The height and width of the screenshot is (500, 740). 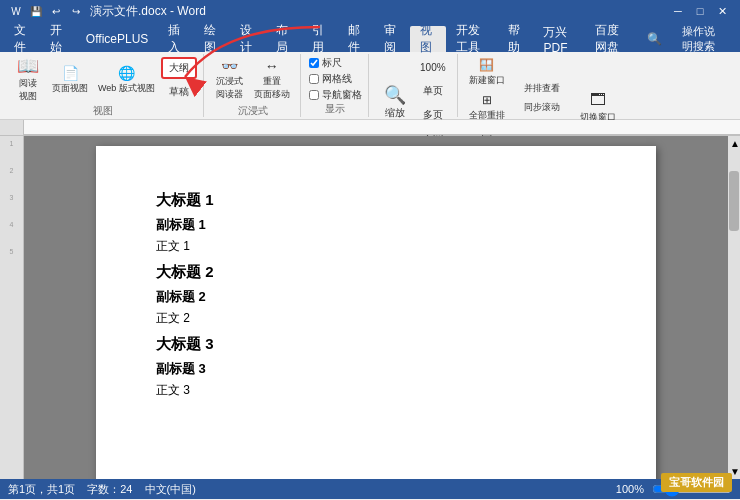 What do you see at coordinates (104, 80) in the screenshot?
I see `views-items: 📖 阅读视图 📄 页面视图 🌐 Web 版式视图 大纲 草稿` at bounding box center [104, 80].